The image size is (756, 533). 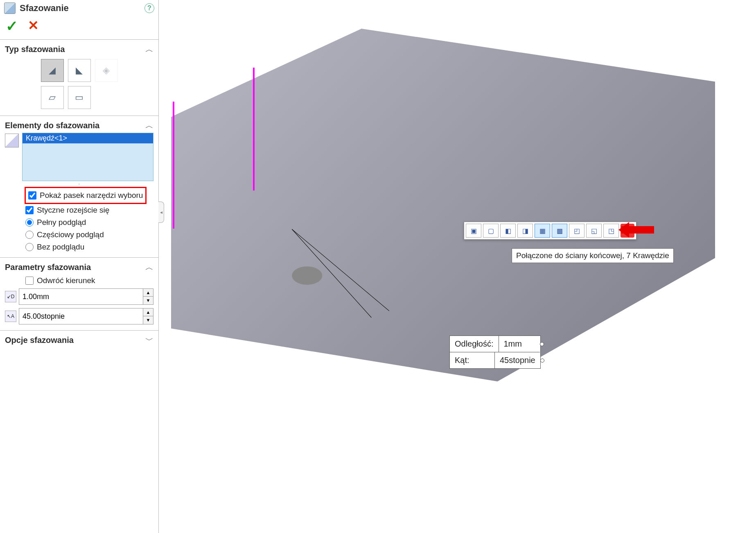 I want to click on chevron-down-icon: ﹀, so click(x=149, y=340).